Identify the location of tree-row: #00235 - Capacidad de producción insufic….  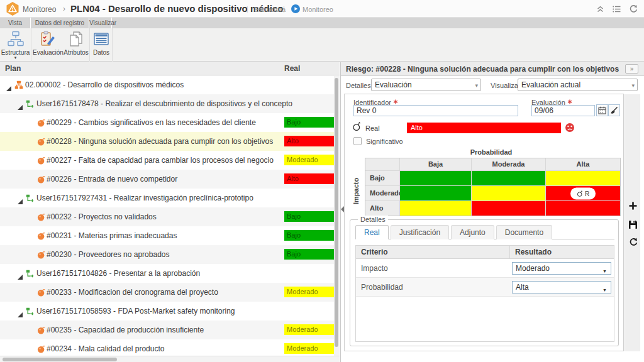
(167, 330).